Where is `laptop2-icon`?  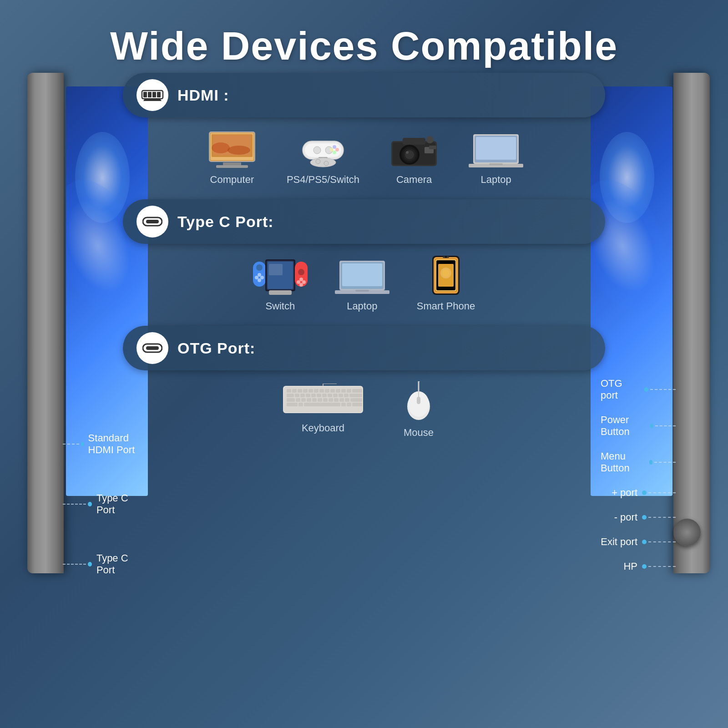 laptop2-icon is located at coordinates (362, 276).